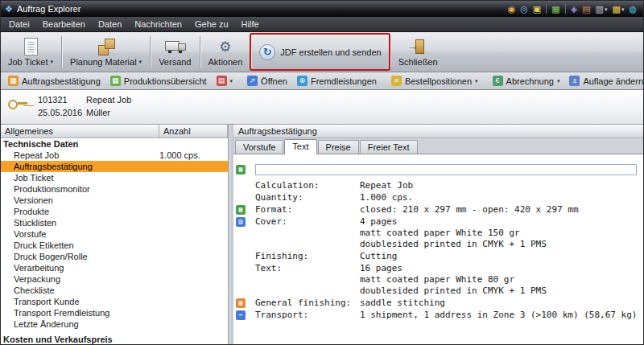  Describe the element at coordinates (502, 280) in the screenshot. I see `row-value: 16 pagesmatt coated paper White 80 grdou…` at that location.